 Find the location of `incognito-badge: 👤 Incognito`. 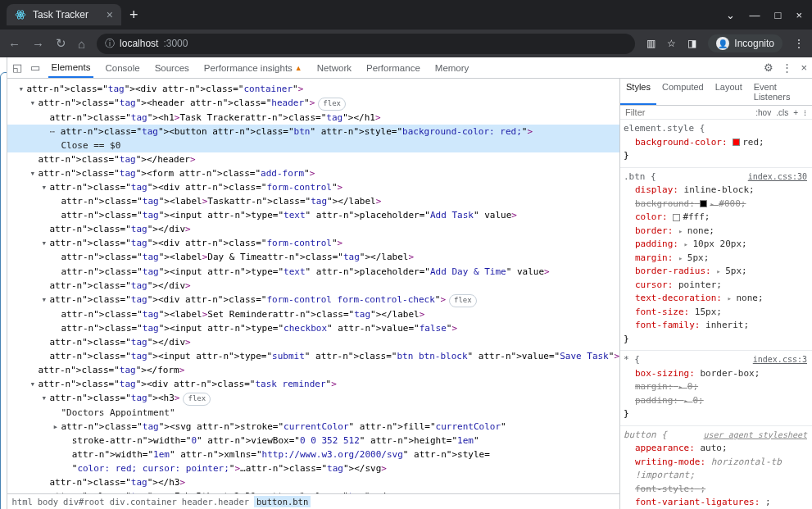

incognito-badge: 👤 Incognito is located at coordinates (746, 43).